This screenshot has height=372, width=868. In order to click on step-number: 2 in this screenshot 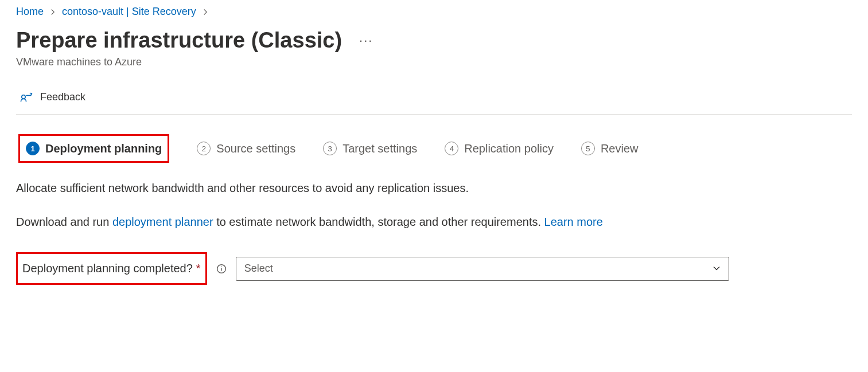, I will do `click(204, 148)`.